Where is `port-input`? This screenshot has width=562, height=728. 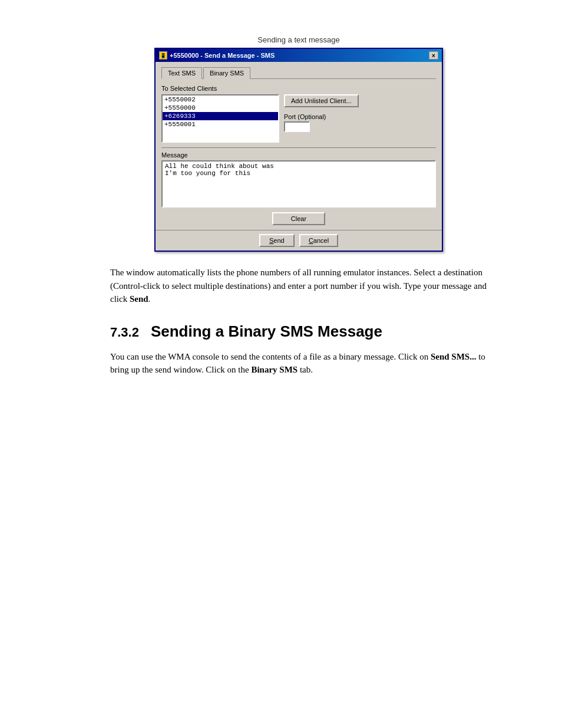
port-input is located at coordinates (297, 127).